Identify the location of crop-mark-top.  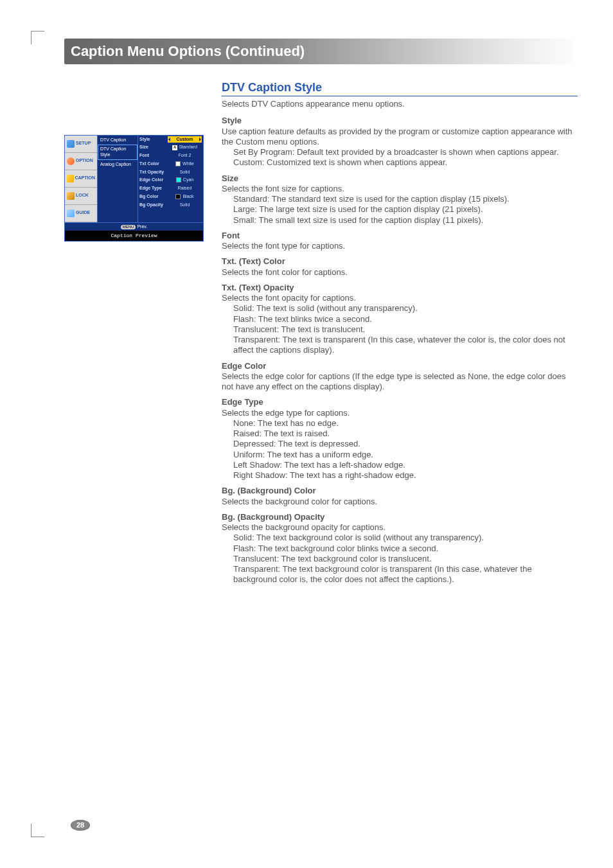
(37, 37).